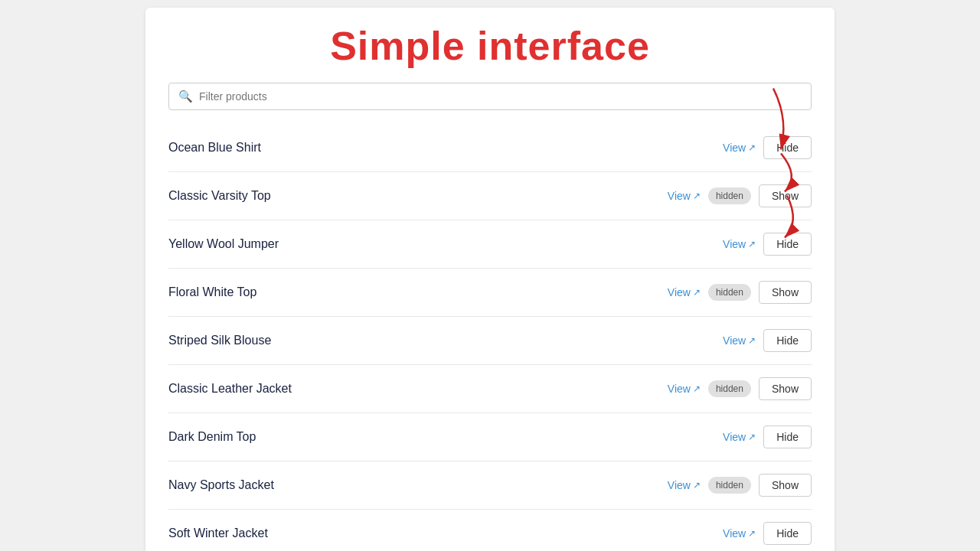  What do you see at coordinates (418, 485) in the screenshot?
I see `product-name: Navy Sports Jacket` at bounding box center [418, 485].